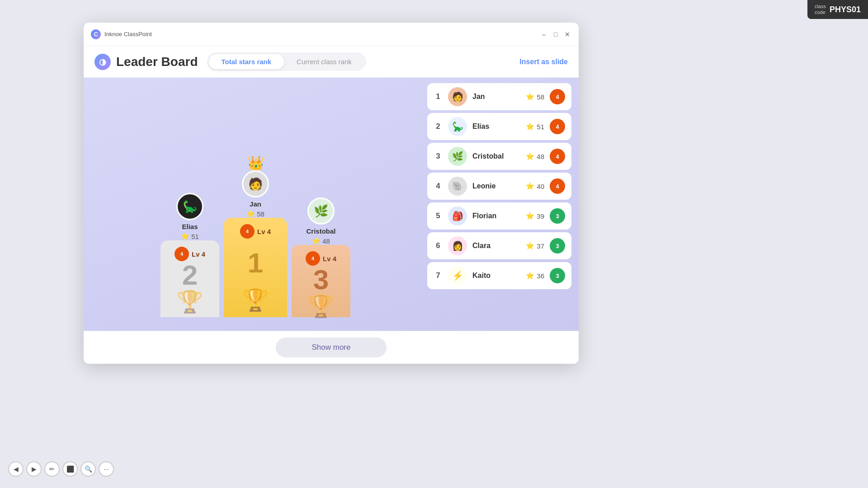 The width and height of the screenshot is (868, 488). I want to click on lb-star-count: 36, so click(541, 276).